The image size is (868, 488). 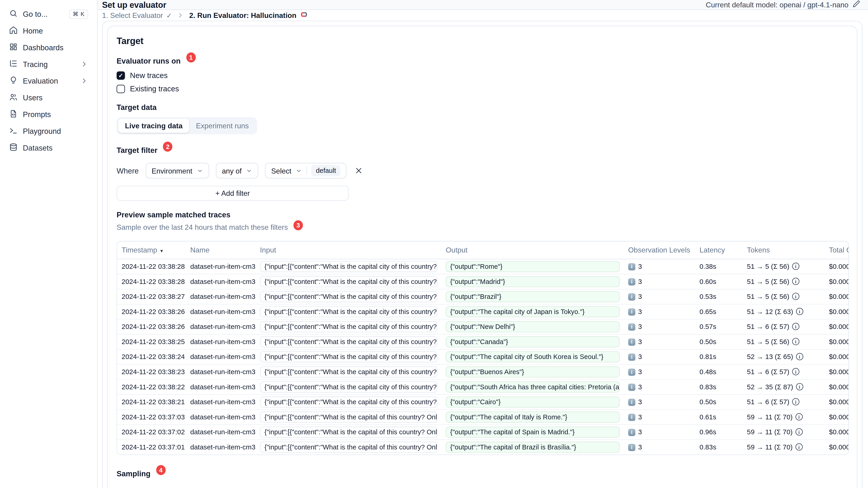 What do you see at coordinates (837, 250) in the screenshot?
I see `column-header-total-cost: Total Cost` at bounding box center [837, 250].